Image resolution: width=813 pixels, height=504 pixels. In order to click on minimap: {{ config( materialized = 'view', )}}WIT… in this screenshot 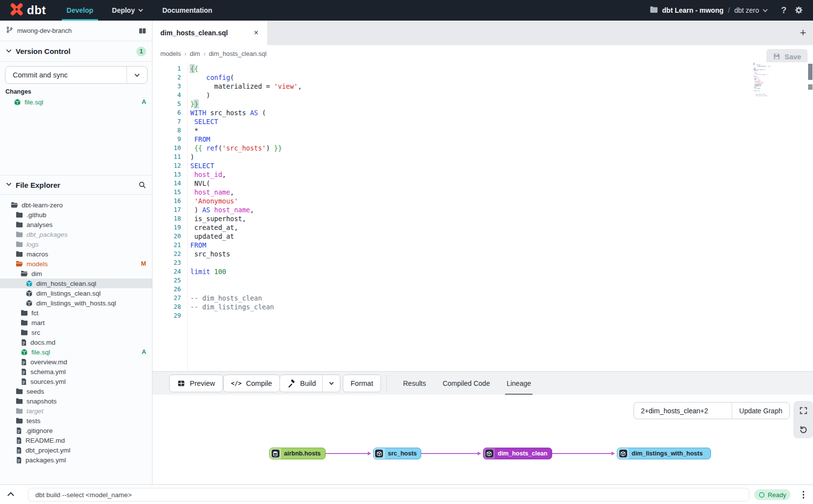, I will do `click(764, 80)`.